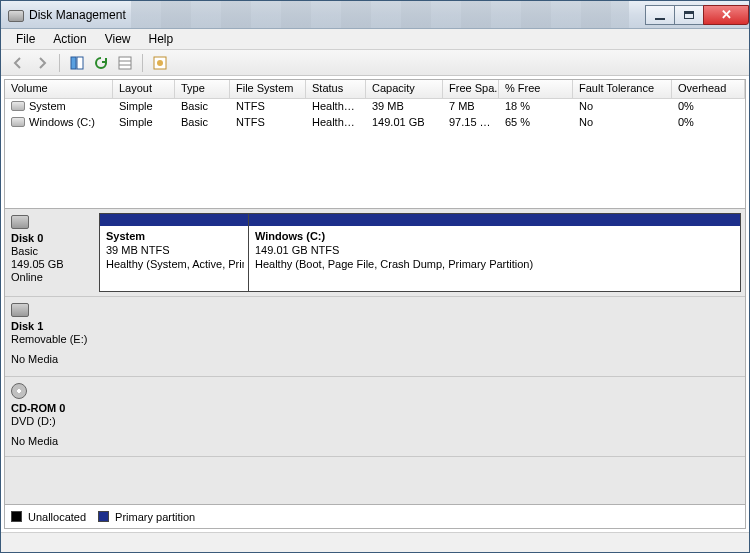  What do you see at coordinates (104, 516) in the screenshot?
I see `legend-swatch-primary` at bounding box center [104, 516].